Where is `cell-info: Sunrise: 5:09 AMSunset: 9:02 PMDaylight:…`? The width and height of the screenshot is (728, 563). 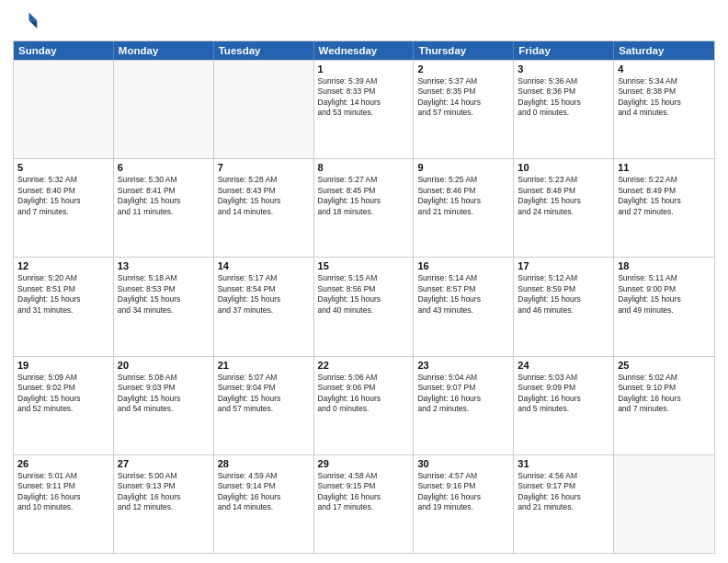
cell-info: Sunrise: 5:09 AMSunset: 9:02 PMDaylight:… is located at coordinates (63, 394).